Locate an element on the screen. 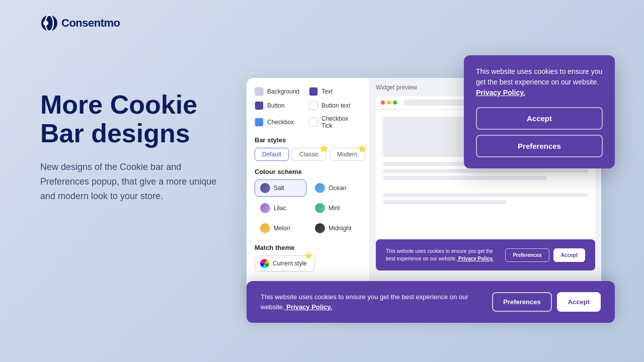 Image resolution: width=644 pixels, height=362 pixels. match-theme-badge: ⭐ is located at coordinates (308, 255).